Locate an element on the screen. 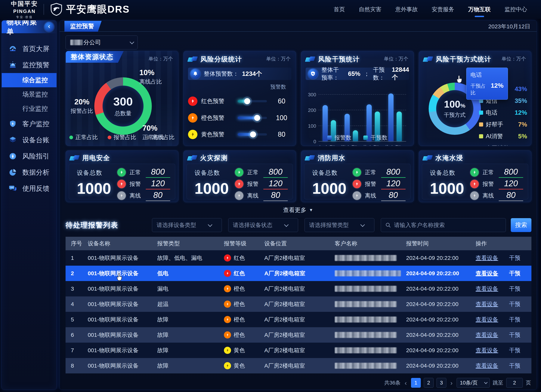  unit-label: 单位：万个 is located at coordinates (396, 59).